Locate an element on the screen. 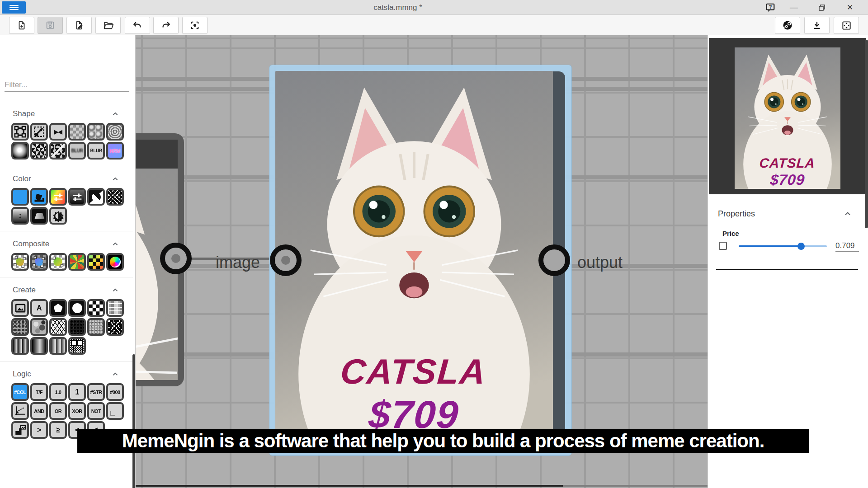 Image resolution: width=868 pixels, height=488 pixels. pass-thumb is located at coordinates (115, 411).